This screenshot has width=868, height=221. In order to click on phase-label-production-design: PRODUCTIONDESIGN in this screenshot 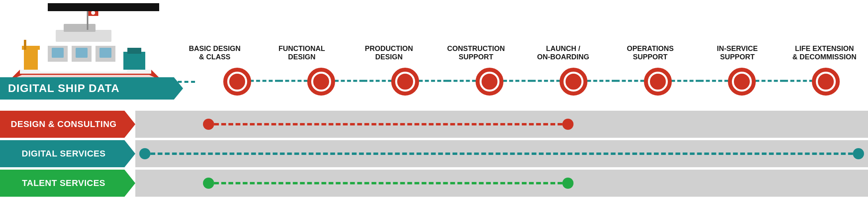, I will do `click(389, 53)`.